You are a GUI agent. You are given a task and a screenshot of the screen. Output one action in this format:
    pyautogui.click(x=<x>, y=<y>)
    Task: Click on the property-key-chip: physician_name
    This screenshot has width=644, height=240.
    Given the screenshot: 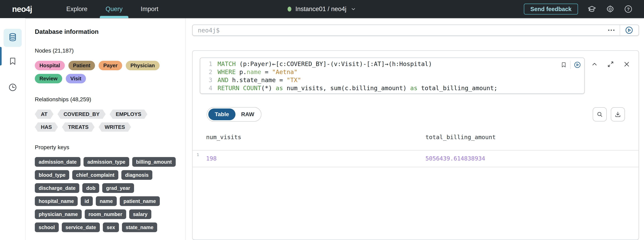 What is the action you would take?
    pyautogui.click(x=58, y=214)
    